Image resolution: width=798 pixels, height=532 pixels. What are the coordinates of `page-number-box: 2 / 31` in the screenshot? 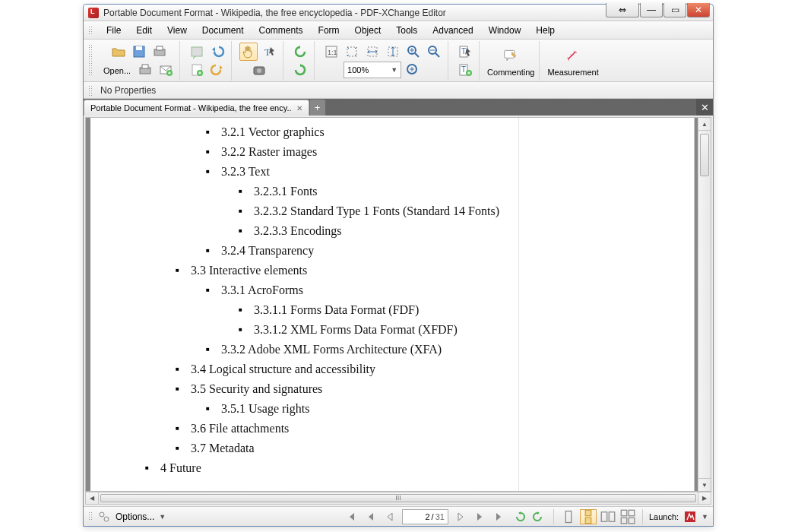 It's located at (426, 517).